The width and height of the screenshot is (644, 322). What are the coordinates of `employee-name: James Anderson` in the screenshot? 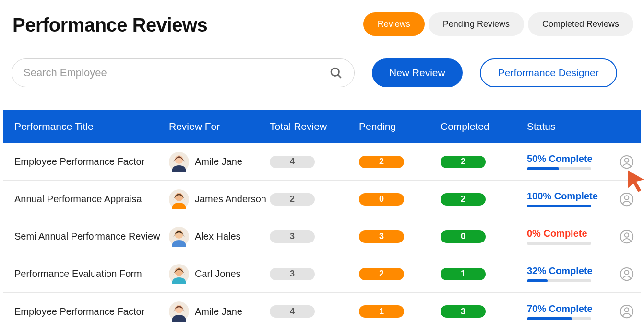 It's located at (230, 199).